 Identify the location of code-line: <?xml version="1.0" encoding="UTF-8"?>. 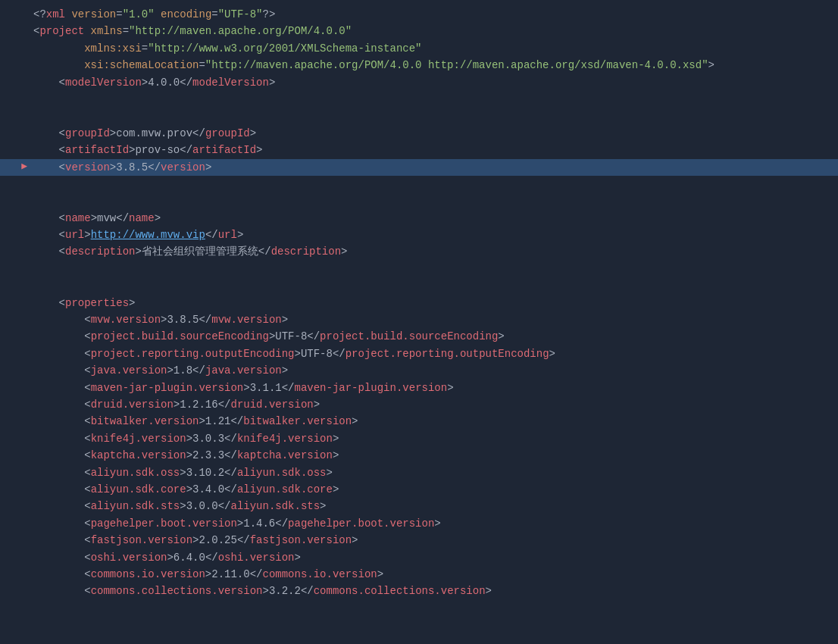
(419, 14).